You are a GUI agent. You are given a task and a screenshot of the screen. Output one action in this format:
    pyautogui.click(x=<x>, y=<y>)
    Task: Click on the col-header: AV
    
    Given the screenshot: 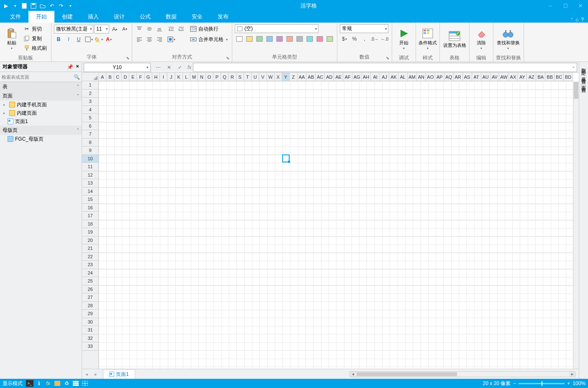 What is the action you would take?
    pyautogui.click(x=495, y=77)
    